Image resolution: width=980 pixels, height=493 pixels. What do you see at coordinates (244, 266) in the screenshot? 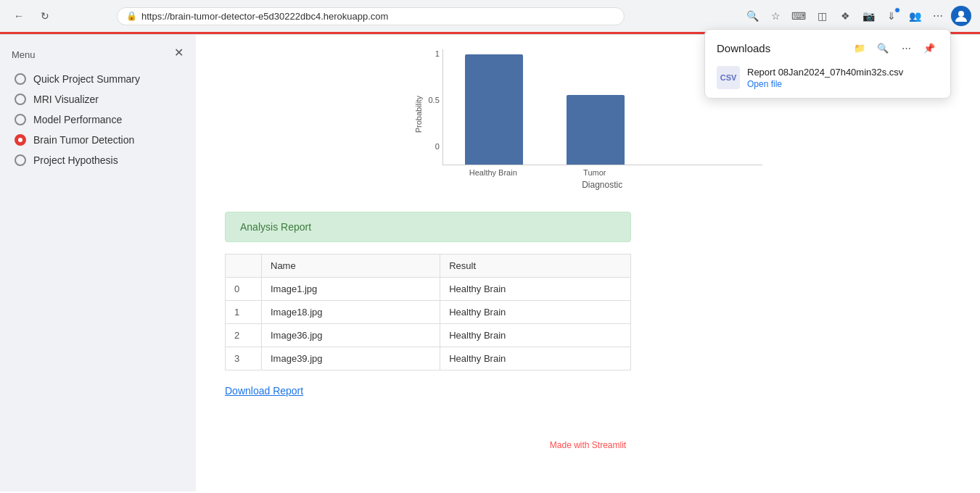
I see `col-index` at bounding box center [244, 266].